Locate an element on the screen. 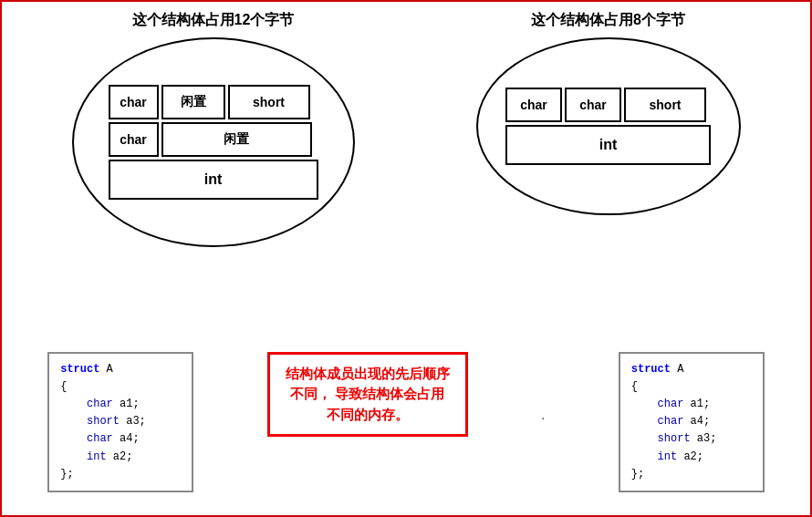 This screenshot has height=517, width=812. left-code-keyword: struct is located at coordinates (80, 369).